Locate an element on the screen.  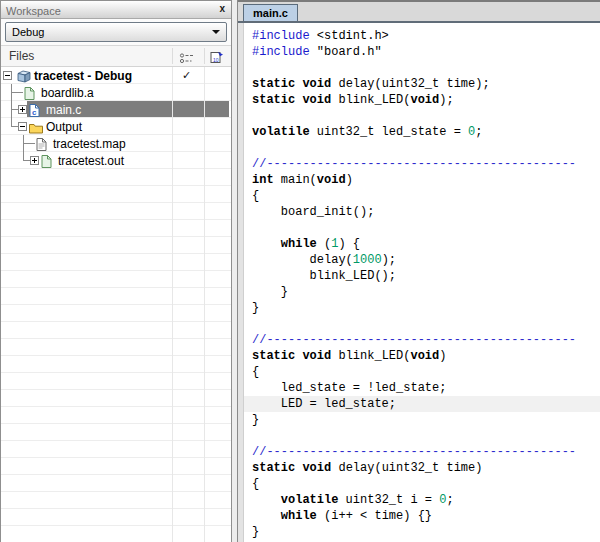
code-line: static void delay(uint32_t time); is located at coordinates (422, 84).